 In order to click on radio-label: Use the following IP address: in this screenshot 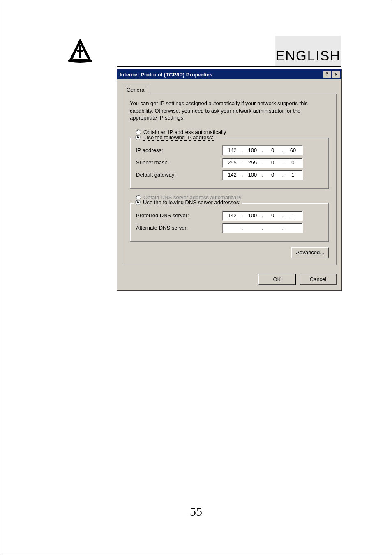, I will do `click(179, 137)`.